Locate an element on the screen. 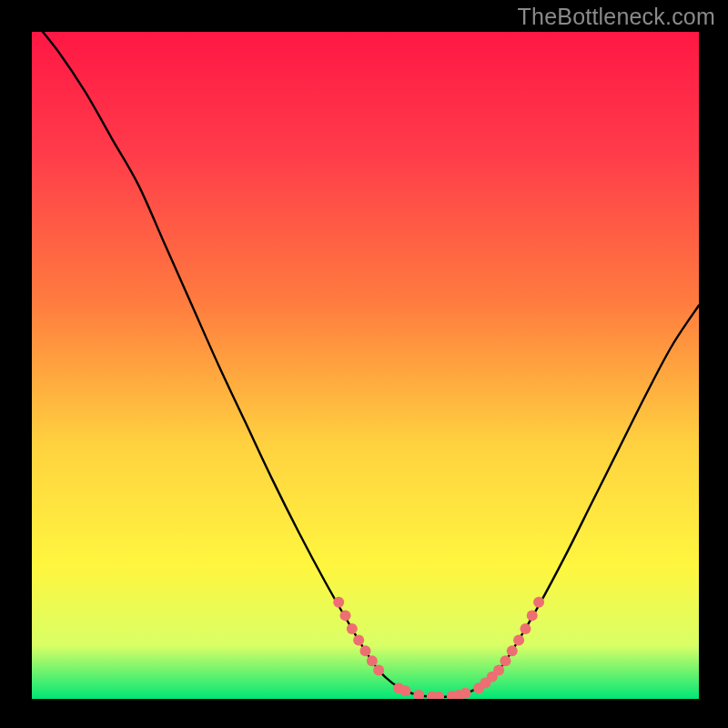 The width and height of the screenshot is (728, 728). watermark-label: TheBottleneck.com is located at coordinates (617, 16).